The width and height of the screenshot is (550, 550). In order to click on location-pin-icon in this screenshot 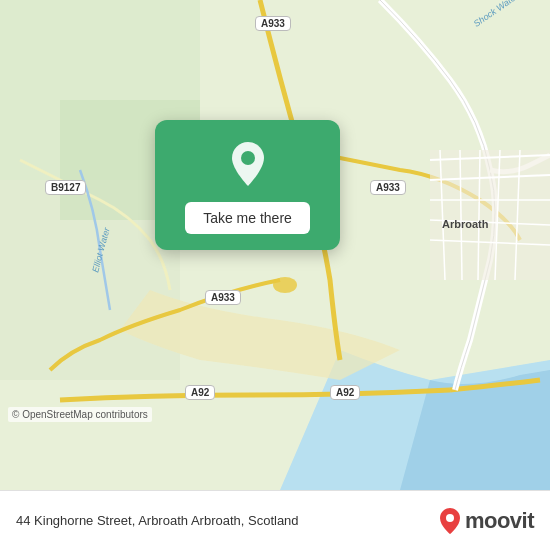, I will do `click(248, 164)`.